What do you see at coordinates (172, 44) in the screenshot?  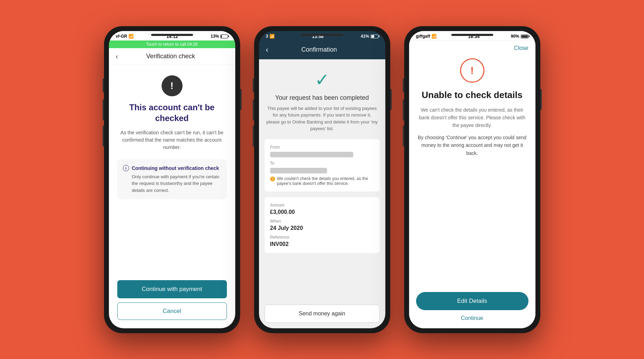 I see `call-banner: Touch to return to call 04:26` at bounding box center [172, 44].